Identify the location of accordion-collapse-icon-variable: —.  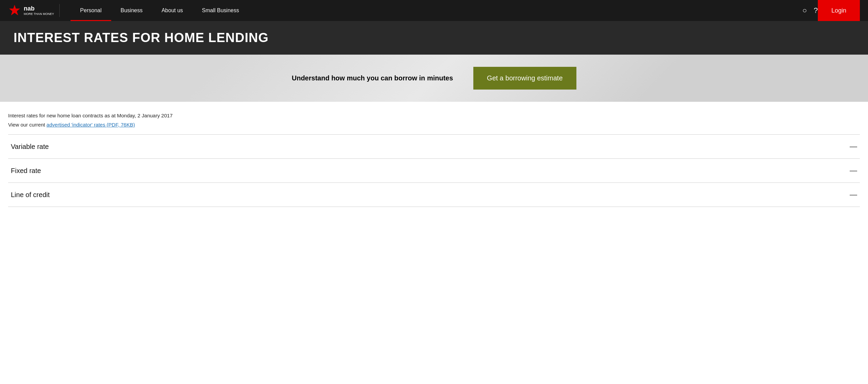
(853, 147).